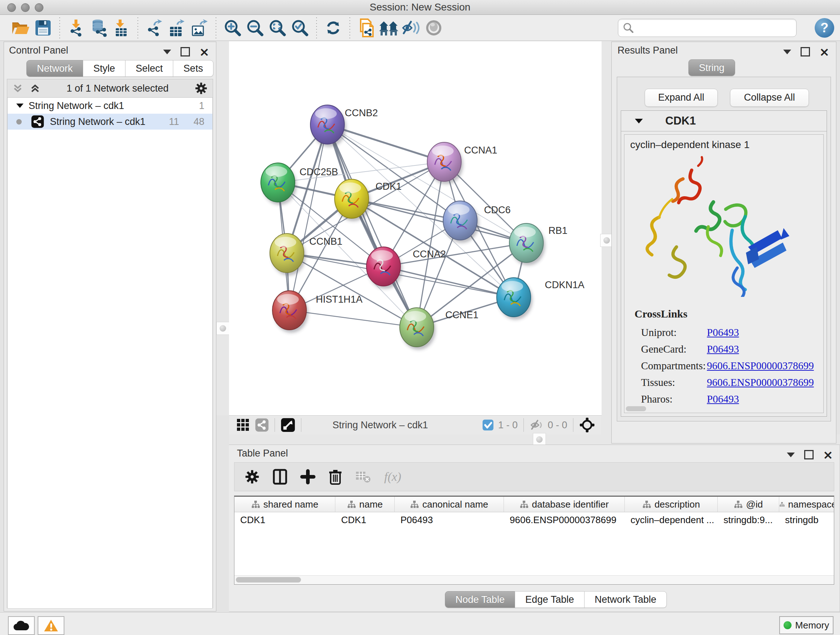 Image resolution: width=840 pixels, height=635 pixels. Describe the element at coordinates (534, 580) in the screenshot. I see `table-horizontal-scrollbar` at that location.